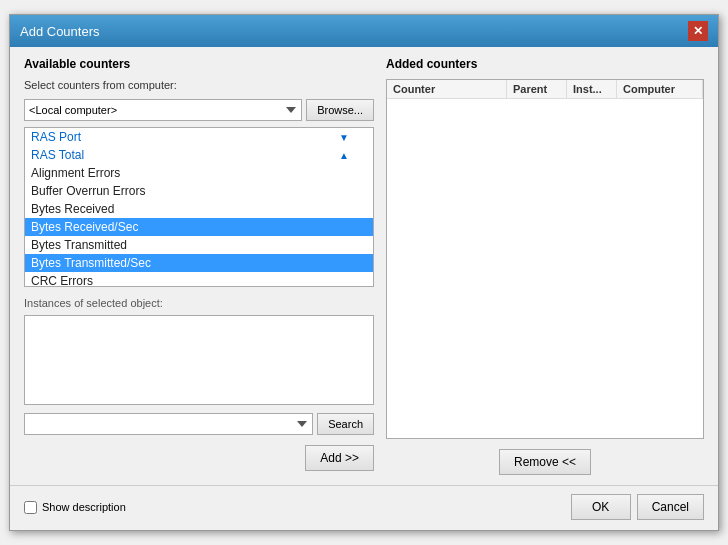 This screenshot has width=728, height=545. Describe the element at coordinates (199, 110) in the screenshot. I see `computer-row: <Local computer> Browse...` at that location.